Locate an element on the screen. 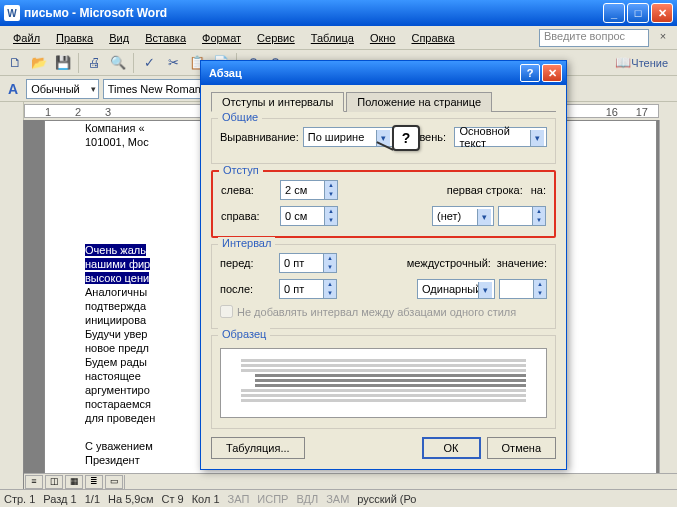 Image resolution: width=677 pixels, height=507 pixels. first-dropdown: (нет) is located at coordinates (463, 216).